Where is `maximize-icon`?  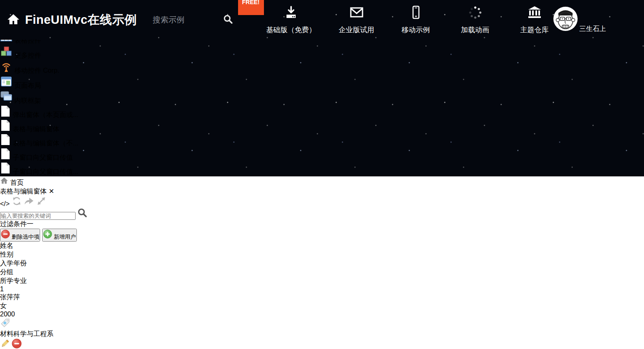 maximize-icon is located at coordinates (41, 204).